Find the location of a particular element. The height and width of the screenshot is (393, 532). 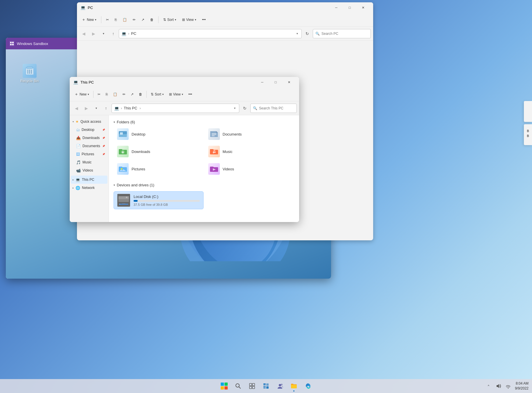

sort-button: ⇅ Sort ▾ is located at coordinates (157, 94).